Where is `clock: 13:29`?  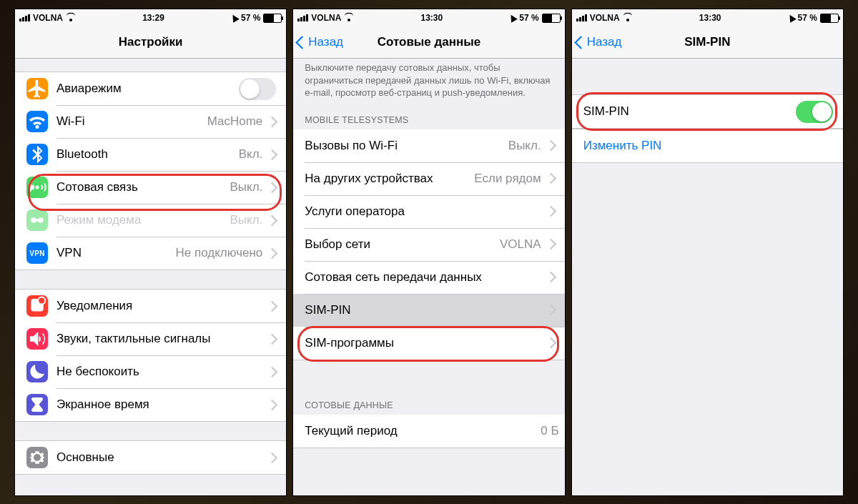 clock: 13:29 is located at coordinates (153, 18).